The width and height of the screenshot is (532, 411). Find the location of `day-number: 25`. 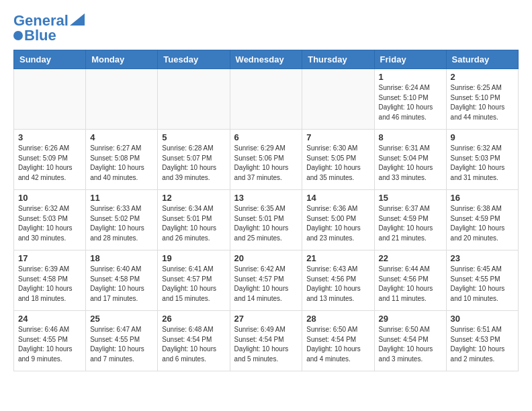

day-number: 25 is located at coordinates (122, 318).